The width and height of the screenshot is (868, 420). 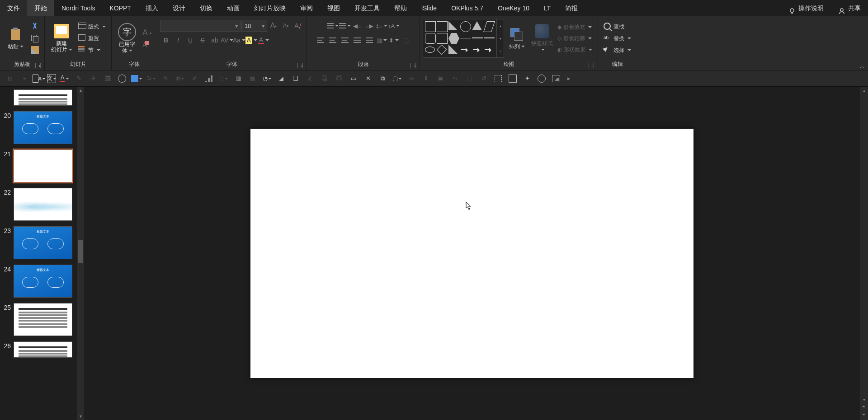 What do you see at coordinates (64, 79) in the screenshot?
I see `tb-fontcolor: A` at bounding box center [64, 79].